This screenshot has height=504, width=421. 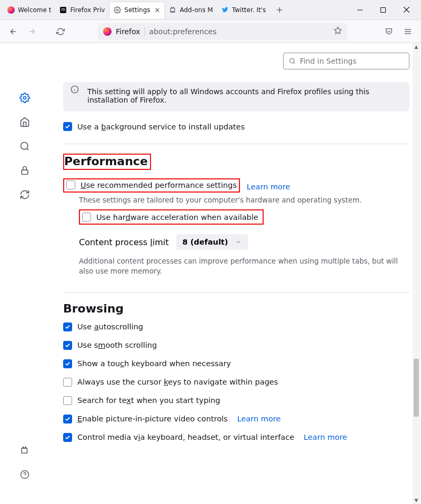 I want to click on search-icon, so click(x=293, y=61).